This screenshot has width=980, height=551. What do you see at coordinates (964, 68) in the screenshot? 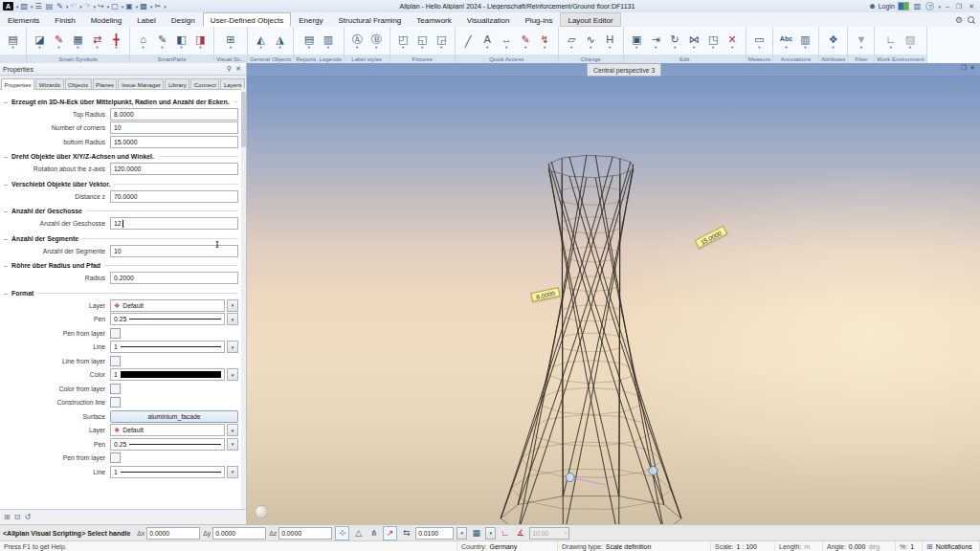
I see `viewport-restore-icon: ❐` at bounding box center [964, 68].